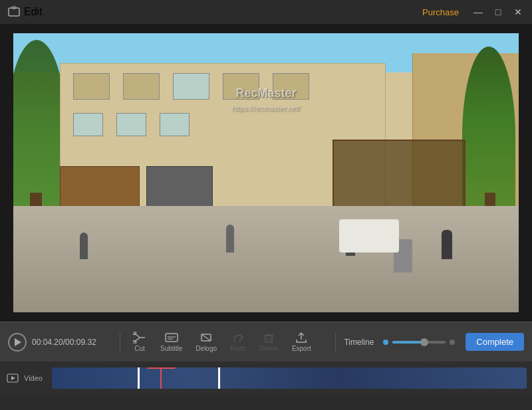 Image resolution: width=532 pixels, height=410 pixels. I want to click on trim-handle-left, so click(138, 378).